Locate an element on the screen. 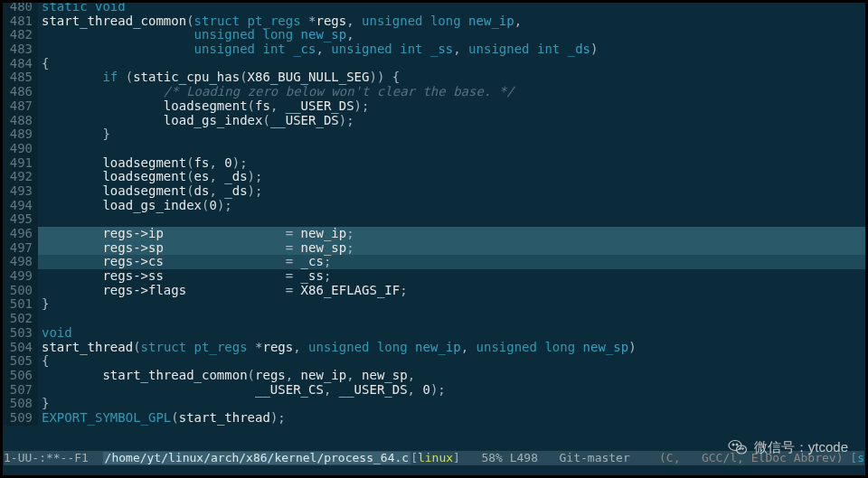 This screenshot has height=478, width=868. code-line: 481start_thread_common(struct pt_regs *r… is located at coordinates (434, 22).